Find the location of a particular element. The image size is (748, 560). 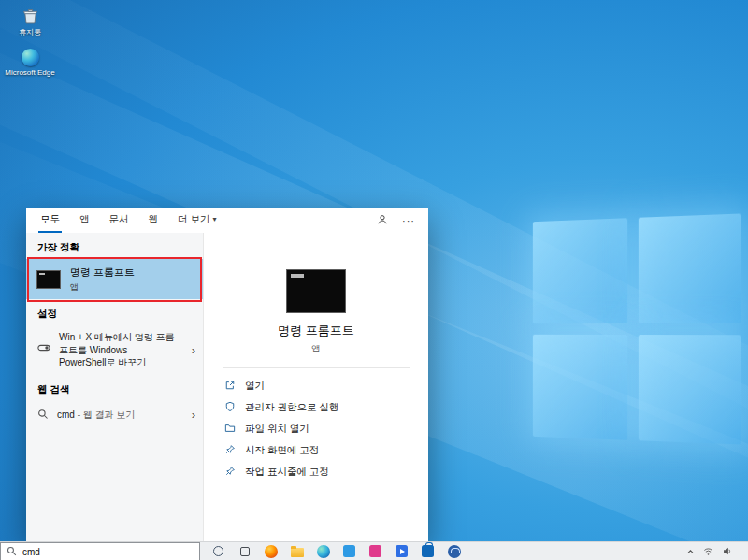

more-options-icon: ··· is located at coordinates (409, 221).